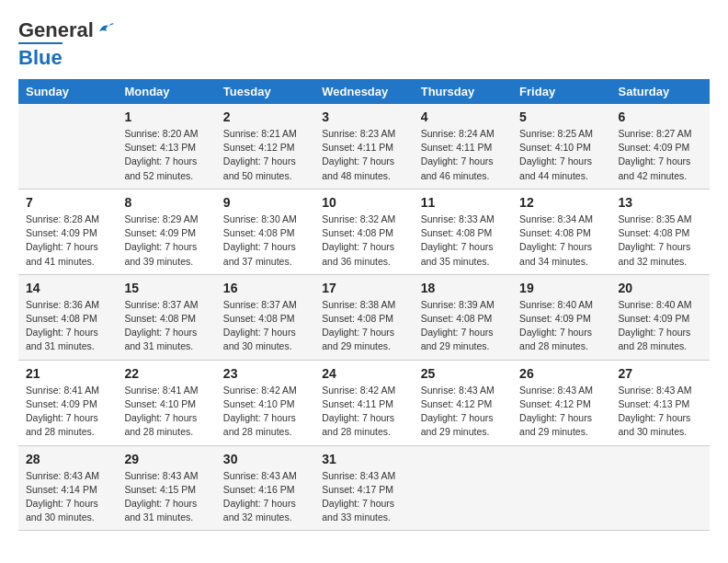 This screenshot has width=728, height=563. I want to click on day-number: 31, so click(364, 459).